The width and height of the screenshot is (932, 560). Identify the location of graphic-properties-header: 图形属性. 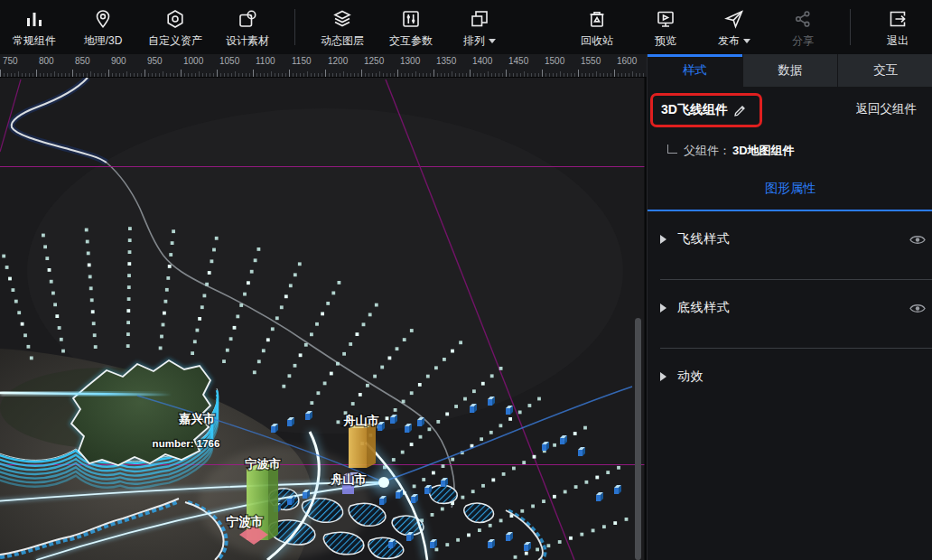
(789, 189).